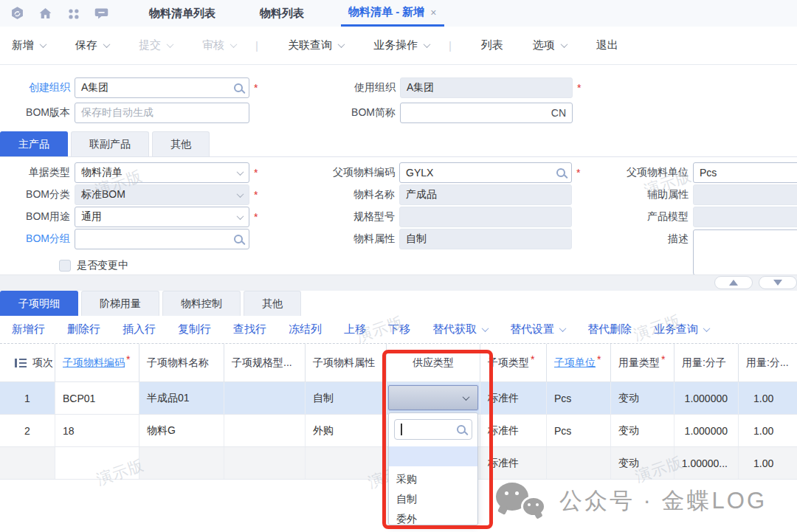 This screenshot has height=532, width=797. I want to click on substitute-get-button: 替代获取, so click(460, 329).